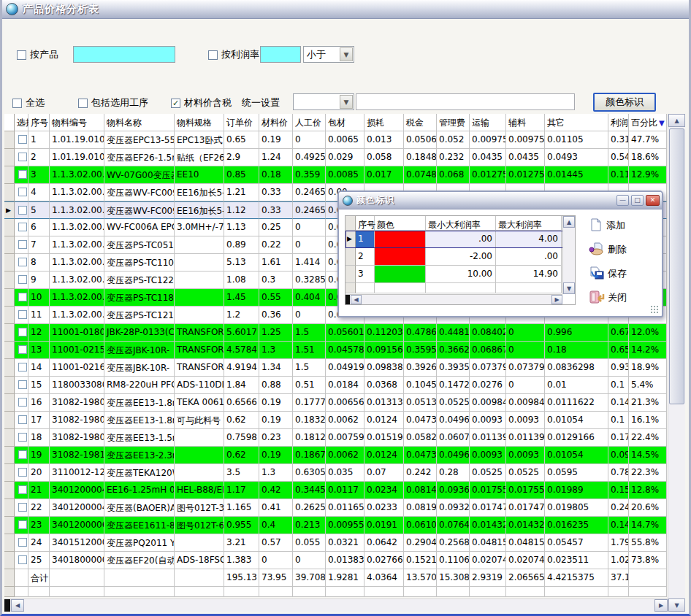  Describe the element at coordinates (453, 123) in the screenshot. I see `column-header-management-fee: 管理费` at that location.